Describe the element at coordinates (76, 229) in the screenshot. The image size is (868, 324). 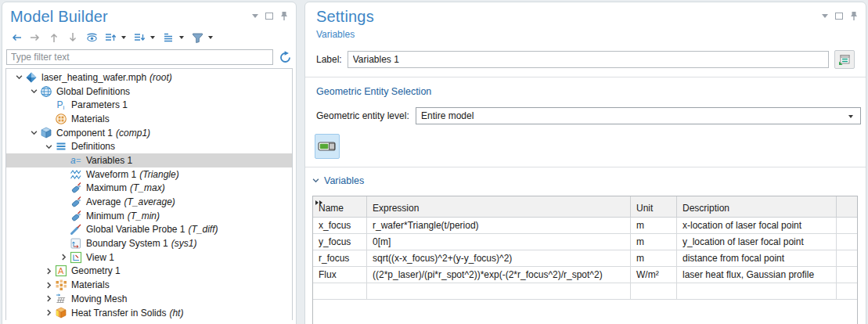
I see `probe-needle-icon` at that location.